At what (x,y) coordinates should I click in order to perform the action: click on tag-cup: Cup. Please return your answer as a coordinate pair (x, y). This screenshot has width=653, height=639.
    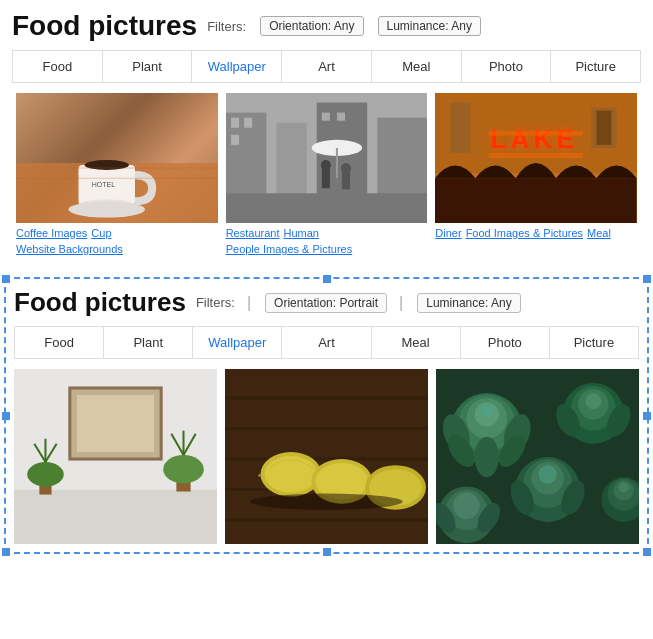
    Looking at the image, I should click on (101, 233).